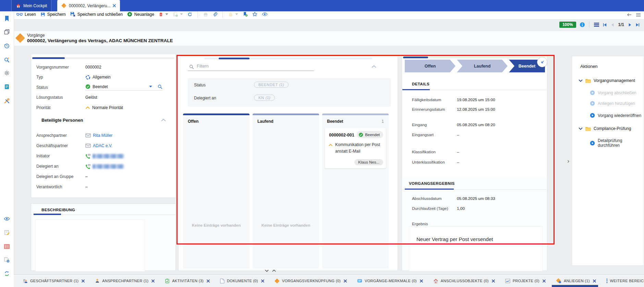  Describe the element at coordinates (7, 219) in the screenshot. I see `watch-star-icon` at that location.